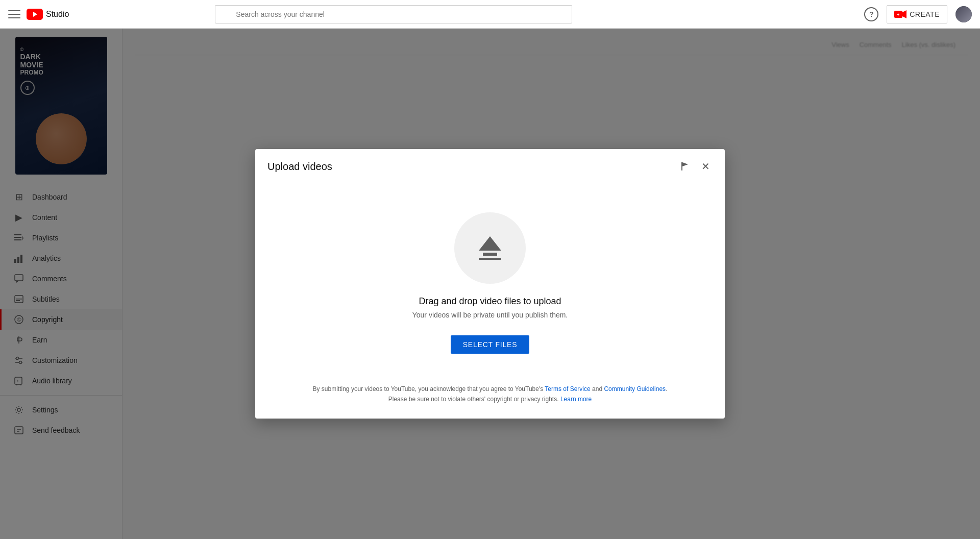  What do you see at coordinates (394, 14) in the screenshot?
I see `search-input` at bounding box center [394, 14].